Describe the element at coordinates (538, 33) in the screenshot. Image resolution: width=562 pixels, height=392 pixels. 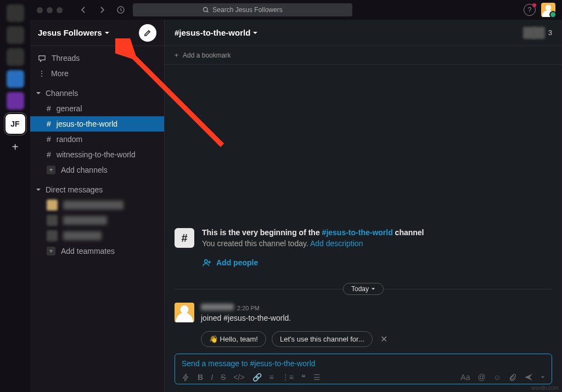
I see `members-button: 3` at that location.